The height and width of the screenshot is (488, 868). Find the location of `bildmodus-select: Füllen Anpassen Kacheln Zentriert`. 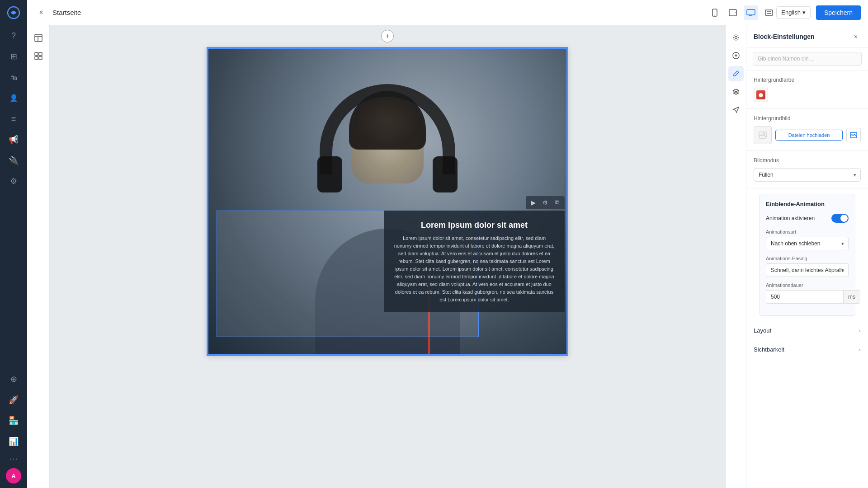

bildmodus-select: Füllen Anpassen Kacheln Zentriert is located at coordinates (807, 175).